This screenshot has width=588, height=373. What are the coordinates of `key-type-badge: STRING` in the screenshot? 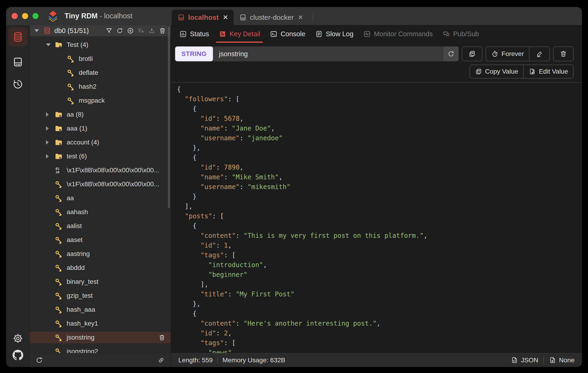 It's located at (194, 54).